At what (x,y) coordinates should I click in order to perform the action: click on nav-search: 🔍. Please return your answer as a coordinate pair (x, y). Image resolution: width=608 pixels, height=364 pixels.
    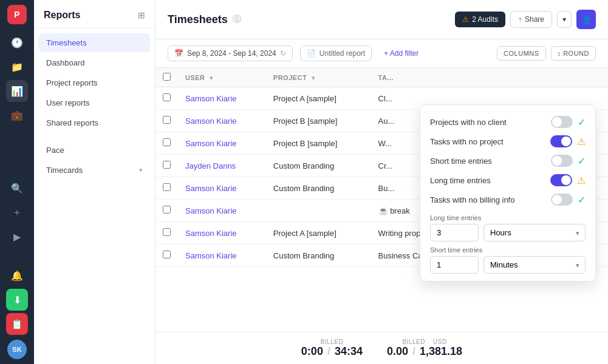
    Looking at the image, I should click on (17, 188).